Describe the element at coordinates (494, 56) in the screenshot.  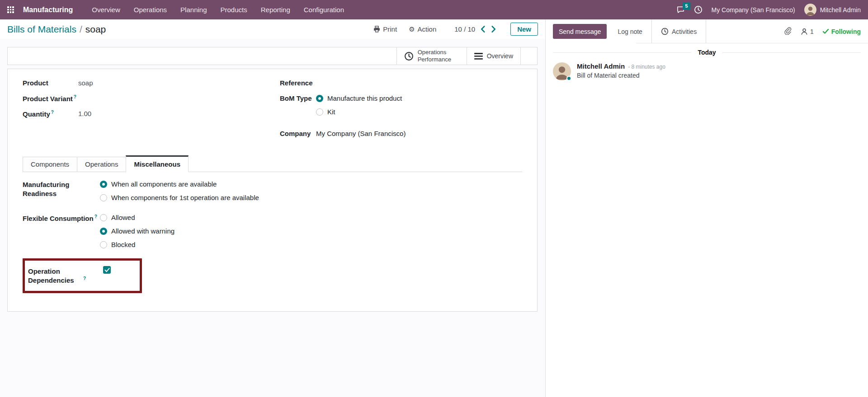
I see `overview-button: Overview` at that location.